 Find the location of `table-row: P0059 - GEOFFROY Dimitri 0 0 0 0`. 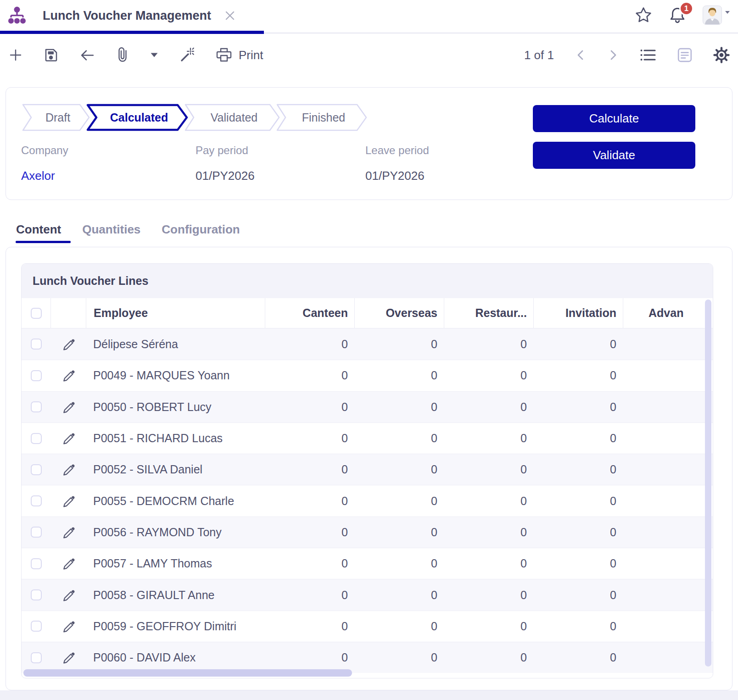

table-row: P0059 - GEOFFROY Dimitri 0 0 0 0 is located at coordinates (367, 626).